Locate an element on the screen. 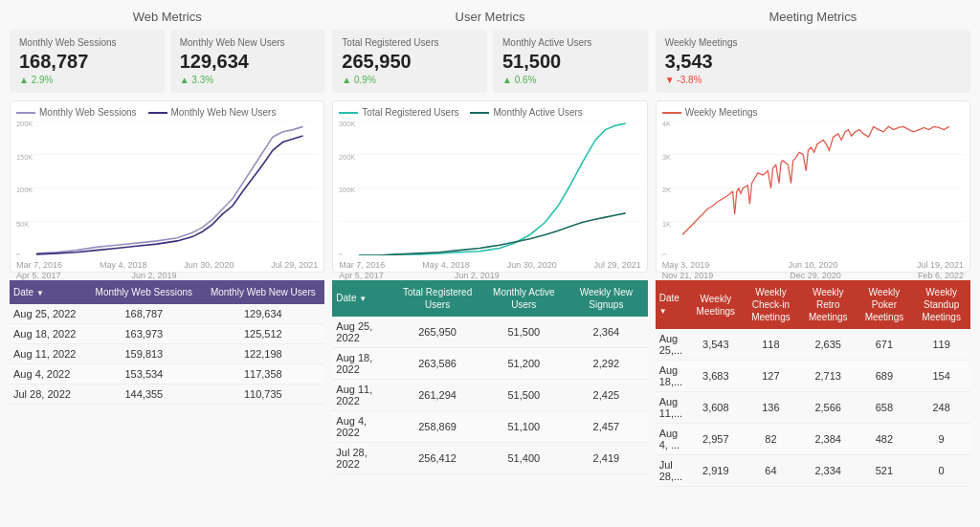 This screenshot has height=527, width=980. web-x-labels: Mar 7, 2016 May 4, 2018 Jun 30, 2020 Jul… is located at coordinates (167, 265).